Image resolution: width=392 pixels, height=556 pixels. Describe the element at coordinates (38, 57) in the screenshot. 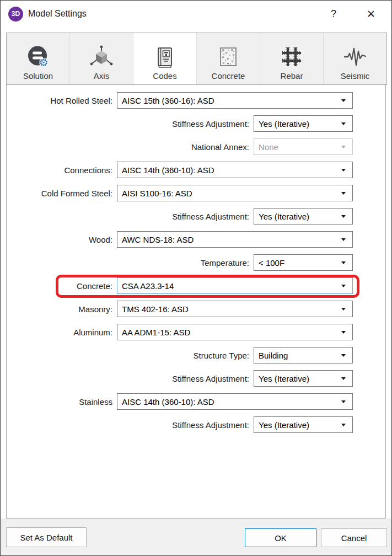

I see `solution-icon: ⚙` at that location.